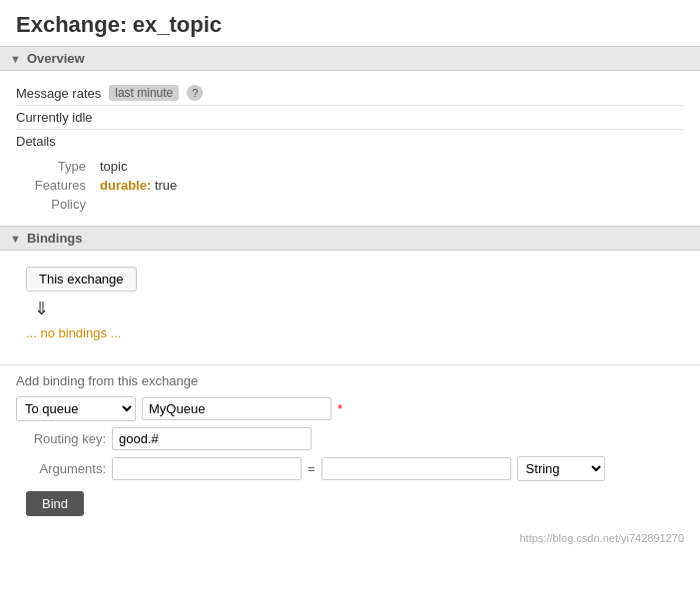 The height and width of the screenshot is (595, 700). I want to click on title-value: ex_topic, so click(178, 24).